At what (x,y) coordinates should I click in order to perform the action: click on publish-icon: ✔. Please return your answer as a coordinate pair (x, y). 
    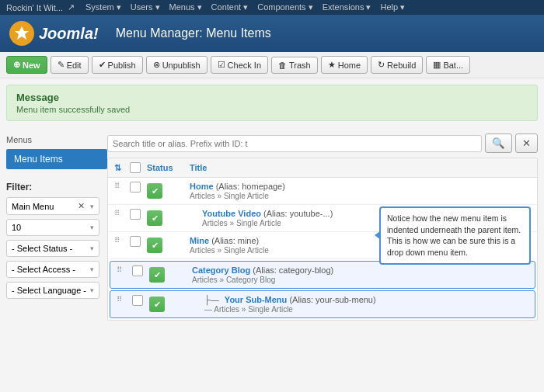
    Looking at the image, I should click on (103, 65).